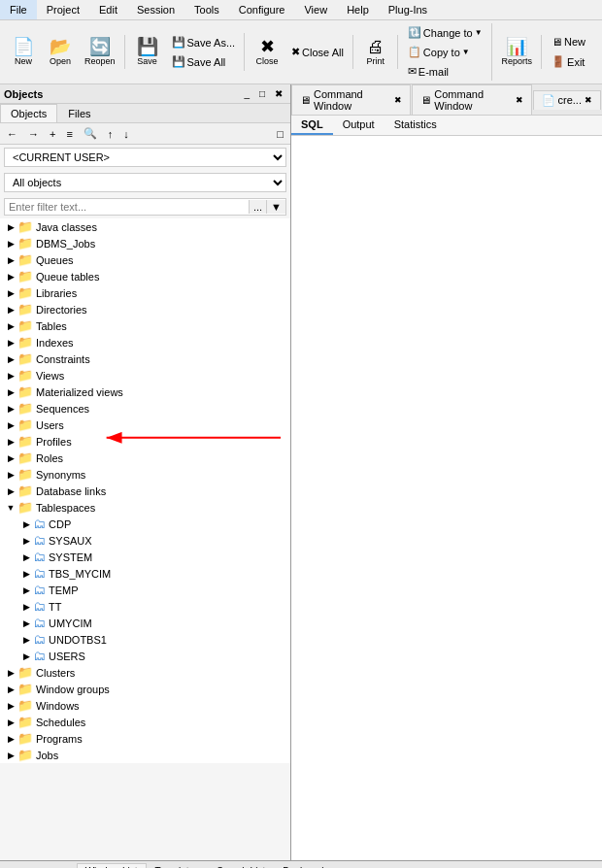  Describe the element at coordinates (146, 722) in the screenshot. I see `tree-item: ▶📁Schedules` at that location.